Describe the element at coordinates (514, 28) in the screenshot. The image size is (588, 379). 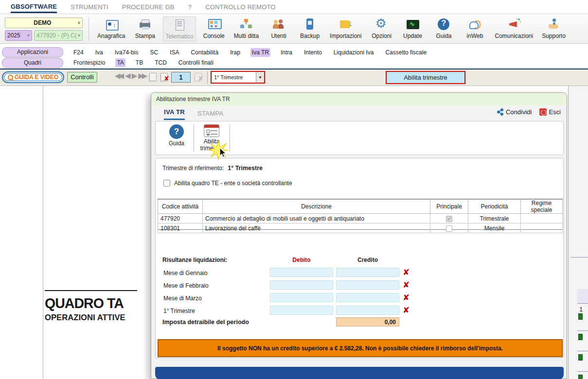
I see `comunicazioni-button: Comunicazioni` at that location.